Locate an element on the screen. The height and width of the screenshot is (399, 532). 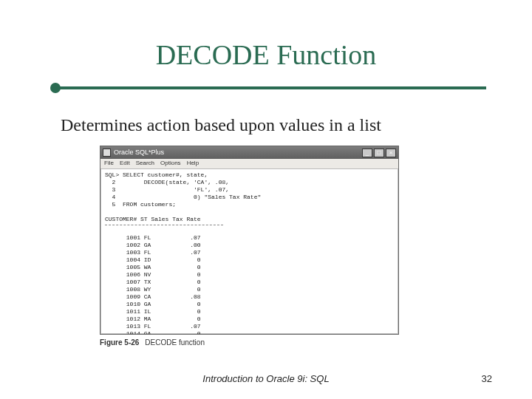
header-divider is located at coordinates (164, 225).